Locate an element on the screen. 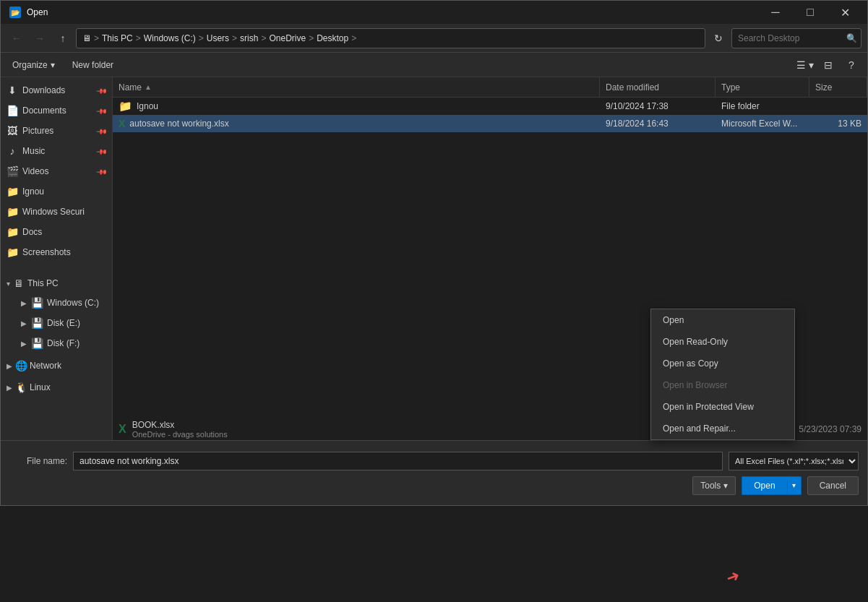  up-button: ↑ is located at coordinates (63, 38).